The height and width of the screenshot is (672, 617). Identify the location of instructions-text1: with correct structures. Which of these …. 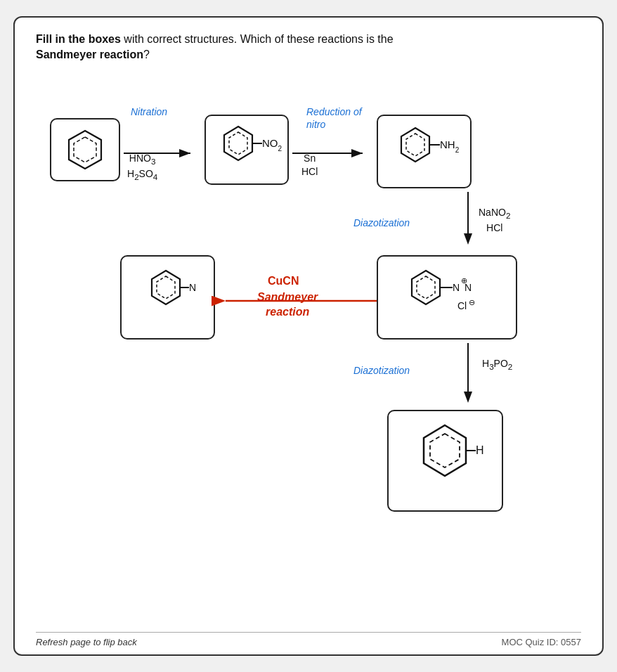
(257, 39).